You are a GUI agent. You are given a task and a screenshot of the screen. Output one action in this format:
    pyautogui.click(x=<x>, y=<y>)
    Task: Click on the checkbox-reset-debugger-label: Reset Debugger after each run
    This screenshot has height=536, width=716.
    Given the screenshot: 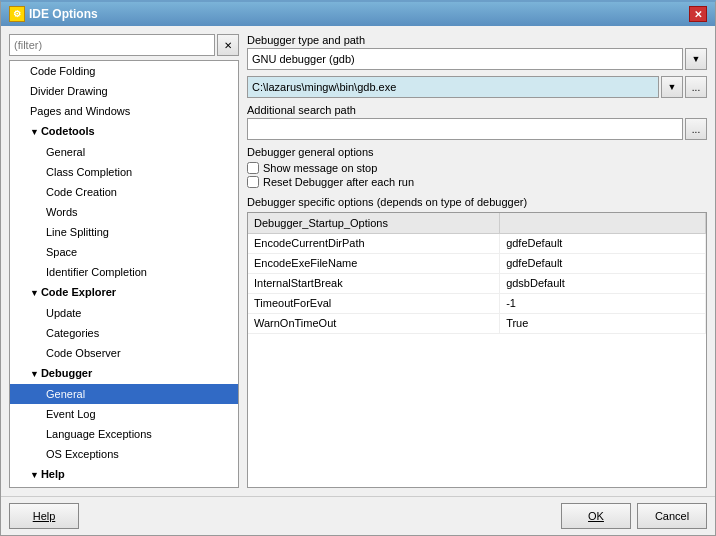 What is the action you would take?
    pyautogui.click(x=338, y=182)
    